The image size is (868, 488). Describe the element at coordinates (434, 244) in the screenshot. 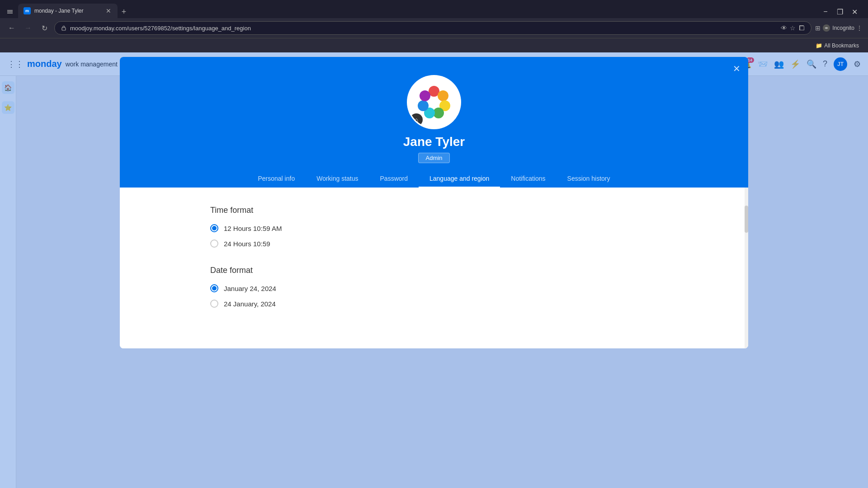

I see `time-format-24h: 24 Hours 10:59` at that location.